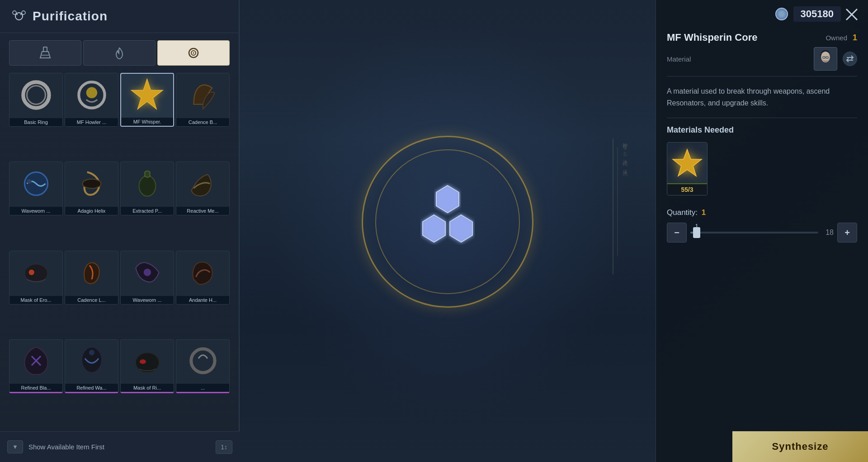 This screenshot has height=462, width=868. I want to click on cadence-b-icon, so click(203, 95).